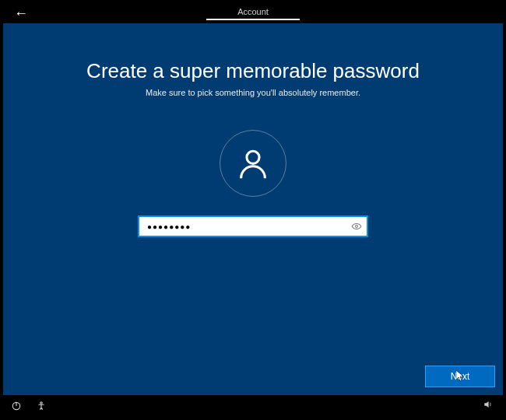 Image resolution: width=506 pixels, height=420 pixels. I want to click on next-button: Next, so click(460, 376).